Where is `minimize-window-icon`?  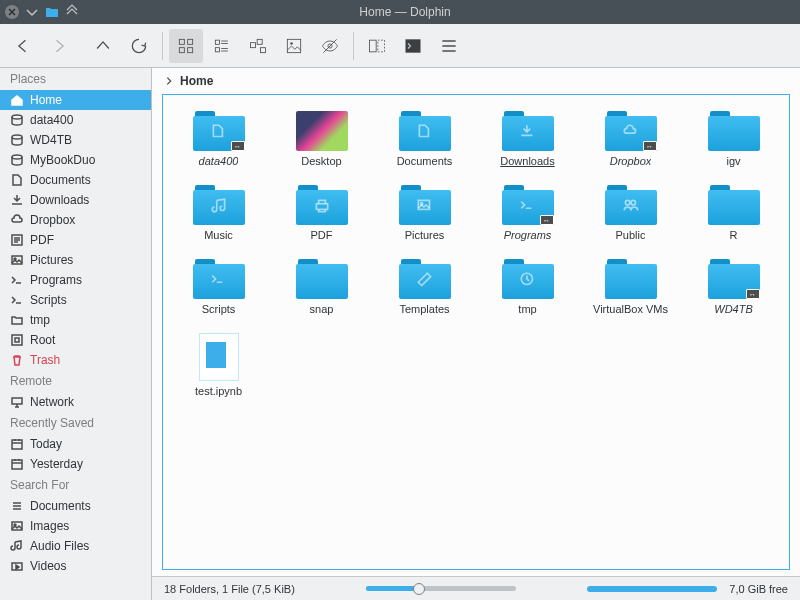
minimize-window-icon is located at coordinates (32, 12).